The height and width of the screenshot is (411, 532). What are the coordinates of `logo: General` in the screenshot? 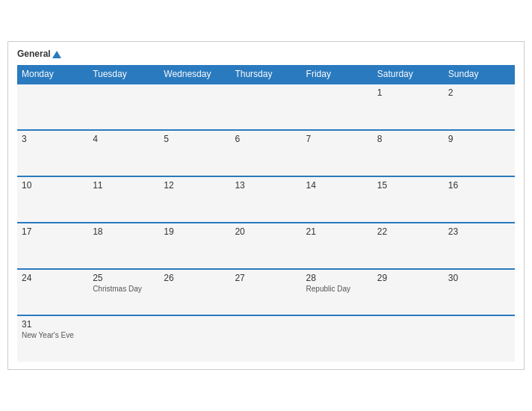 It's located at (39, 54).